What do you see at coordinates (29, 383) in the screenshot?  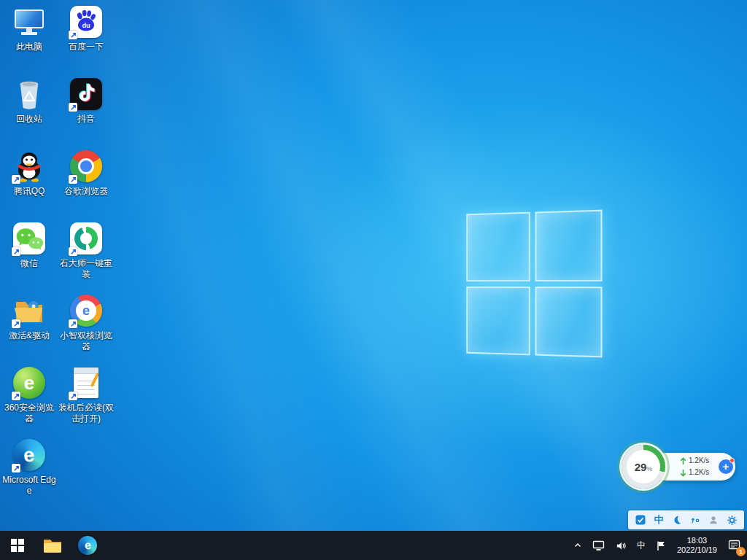 I see `360-browser-icon` at bounding box center [29, 383].